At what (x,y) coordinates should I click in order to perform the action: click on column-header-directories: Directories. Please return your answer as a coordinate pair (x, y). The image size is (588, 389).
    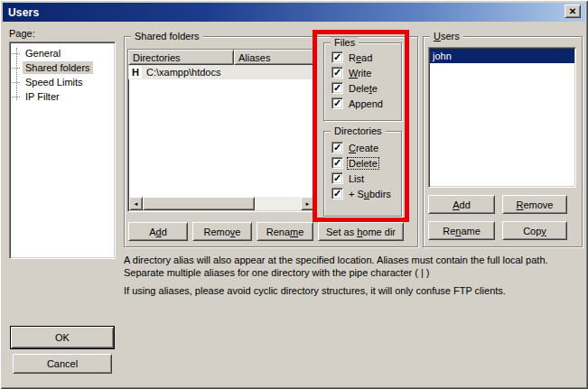
    Looking at the image, I should click on (181, 58).